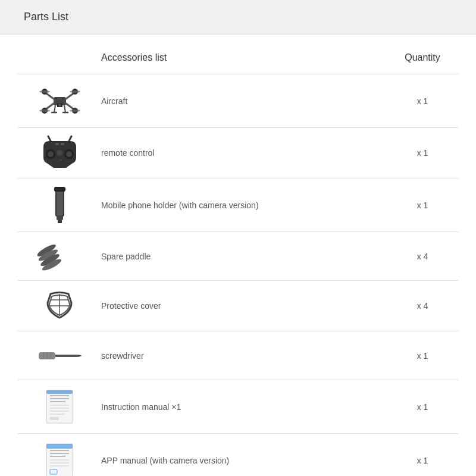 The width and height of the screenshot is (476, 476). What do you see at coordinates (422, 356) in the screenshot?
I see `row-qty-screwdriver: x 1` at bounding box center [422, 356].